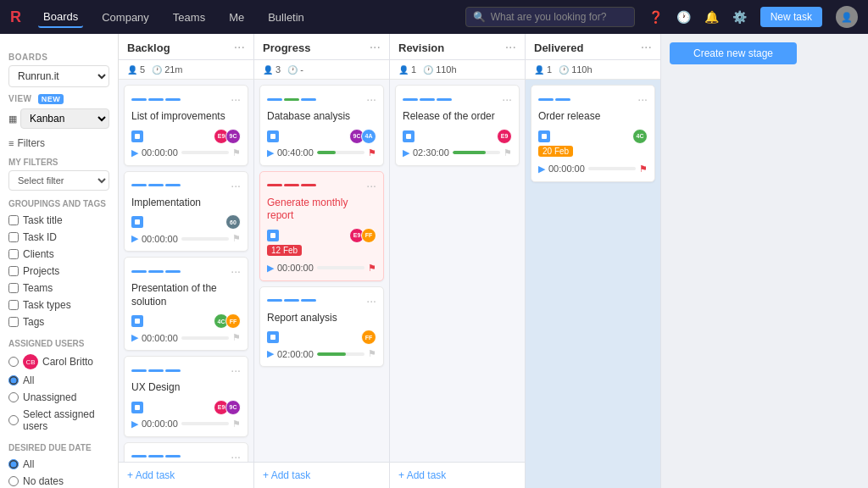 The image size is (868, 488). What do you see at coordinates (186, 396) in the screenshot?
I see `card-c4: ··· UX Design E99C ▶ 00:00:00 ⚑` at bounding box center [186, 396].